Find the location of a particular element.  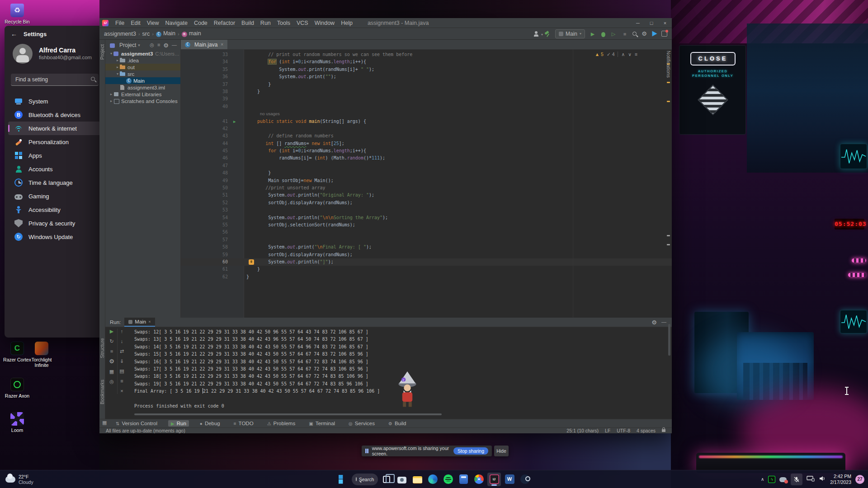

taskbar-camera is located at coordinates (402, 479).